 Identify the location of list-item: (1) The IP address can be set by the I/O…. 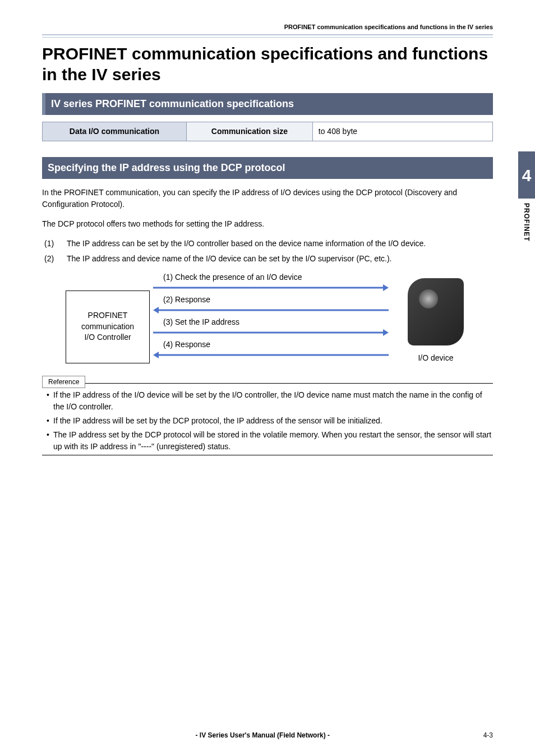
(269, 243).